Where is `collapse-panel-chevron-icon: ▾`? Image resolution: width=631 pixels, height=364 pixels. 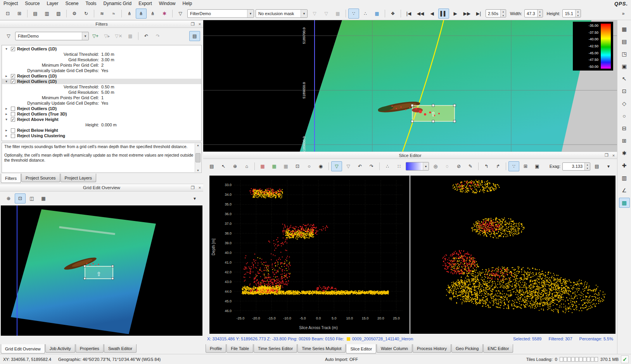
collapse-panel-chevron-icon: ▾ is located at coordinates (195, 198).